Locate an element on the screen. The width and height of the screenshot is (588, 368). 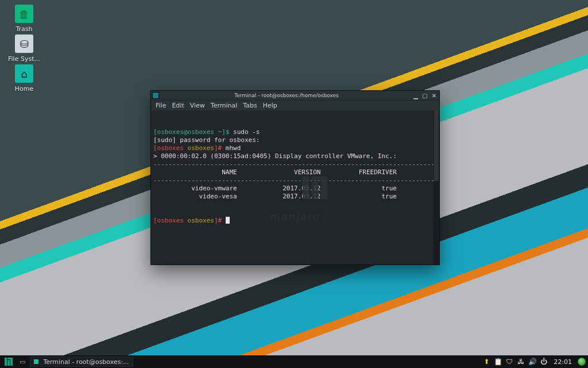
show-desktop-button: ▭ is located at coordinates (22, 362).